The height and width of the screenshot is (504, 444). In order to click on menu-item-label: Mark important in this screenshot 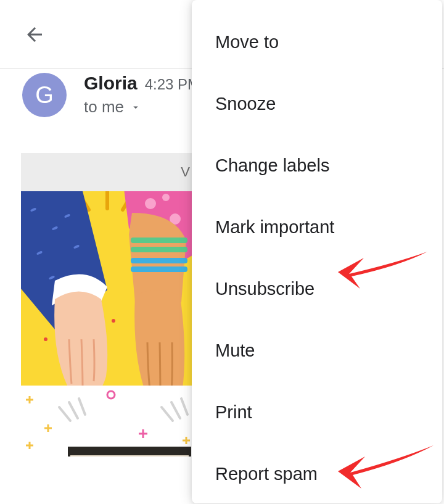, I will do `click(275, 227)`.